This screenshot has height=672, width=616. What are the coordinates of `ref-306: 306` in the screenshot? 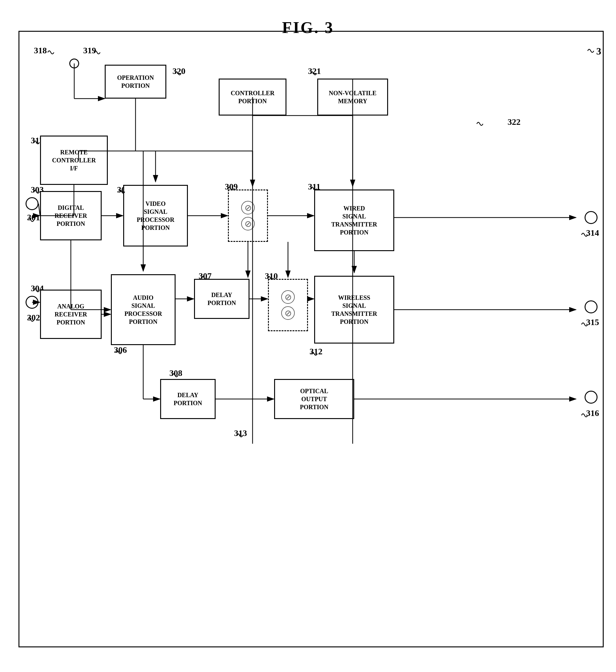 It's located at (121, 350).